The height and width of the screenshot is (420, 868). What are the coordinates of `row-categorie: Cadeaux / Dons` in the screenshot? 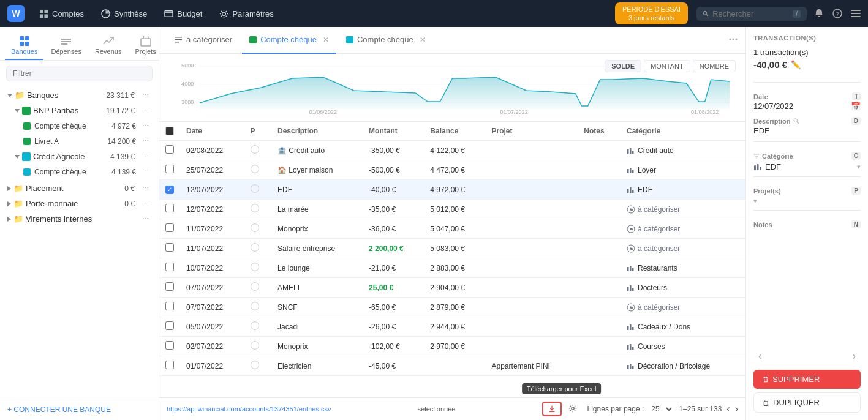 It's located at (683, 327).